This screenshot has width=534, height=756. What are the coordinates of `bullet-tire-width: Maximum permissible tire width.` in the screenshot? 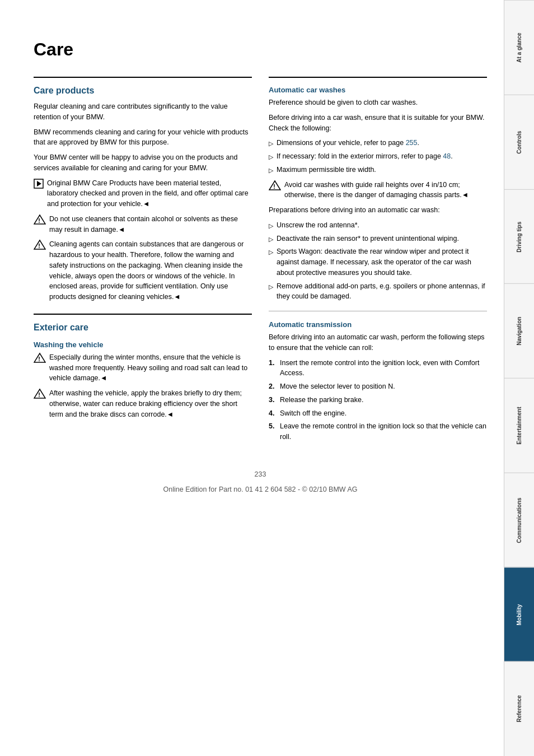 It's located at (378, 170).